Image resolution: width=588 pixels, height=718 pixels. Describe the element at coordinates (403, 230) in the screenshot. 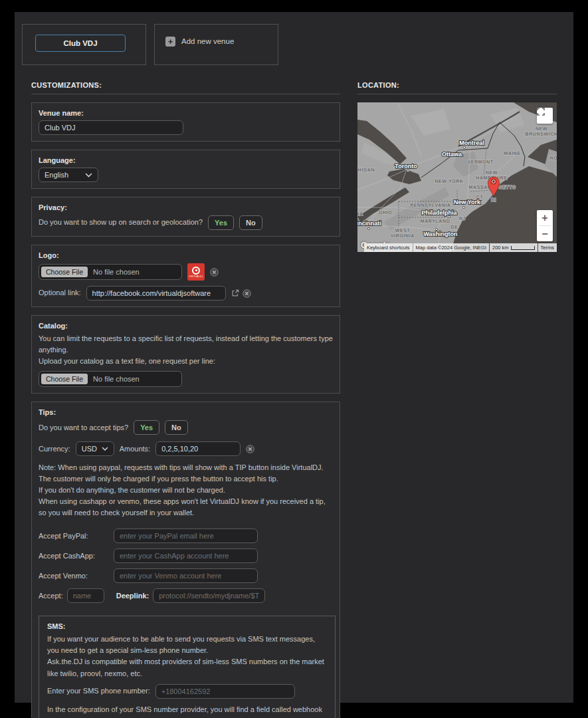

I see `map-region-label: WEST` at that location.